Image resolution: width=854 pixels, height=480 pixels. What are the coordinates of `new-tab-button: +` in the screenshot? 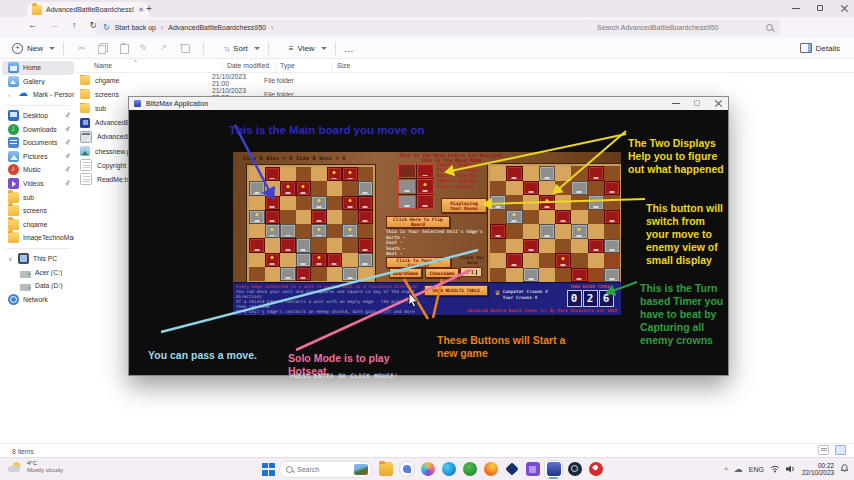 It's located at (149, 8).